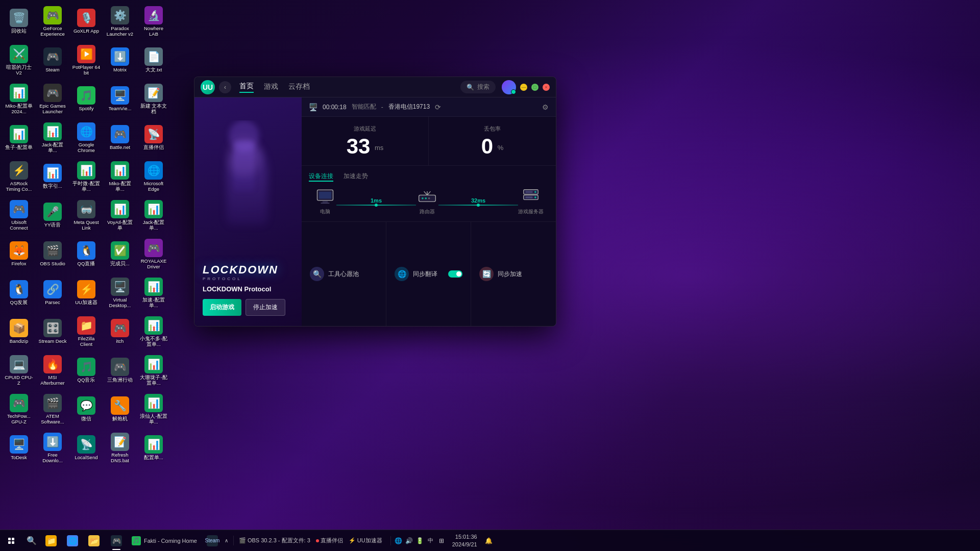  What do you see at coordinates (120, 370) in the screenshot?
I see `desktop-icon-sanjiao: 🎮 三角洲行动` at bounding box center [120, 370].